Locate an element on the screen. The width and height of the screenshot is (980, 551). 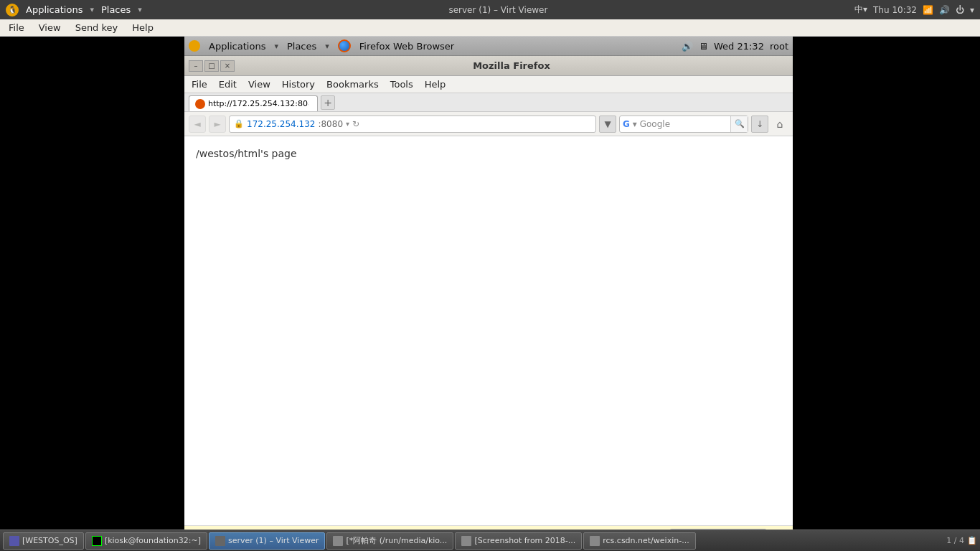
kiosk-task-icon is located at coordinates (97, 541).